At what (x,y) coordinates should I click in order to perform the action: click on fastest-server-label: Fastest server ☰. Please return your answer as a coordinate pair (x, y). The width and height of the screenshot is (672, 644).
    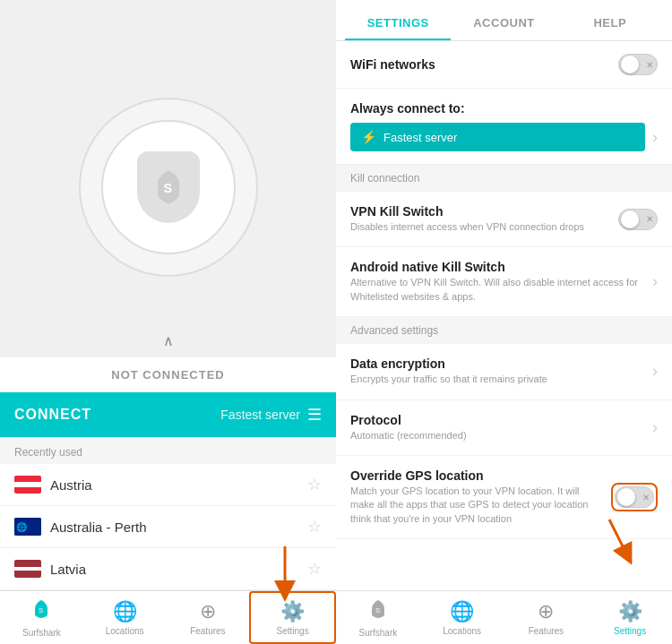
    Looking at the image, I should click on (271, 415).